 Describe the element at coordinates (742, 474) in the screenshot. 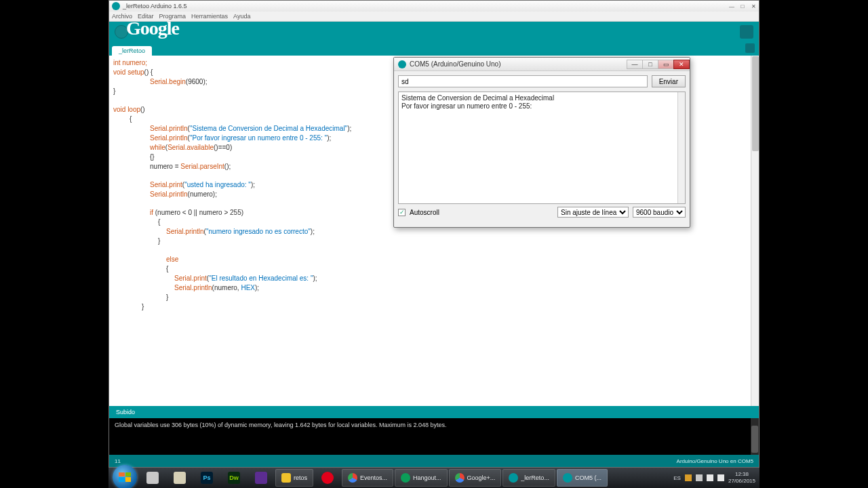

I see `clock-time: 12:38` at that location.